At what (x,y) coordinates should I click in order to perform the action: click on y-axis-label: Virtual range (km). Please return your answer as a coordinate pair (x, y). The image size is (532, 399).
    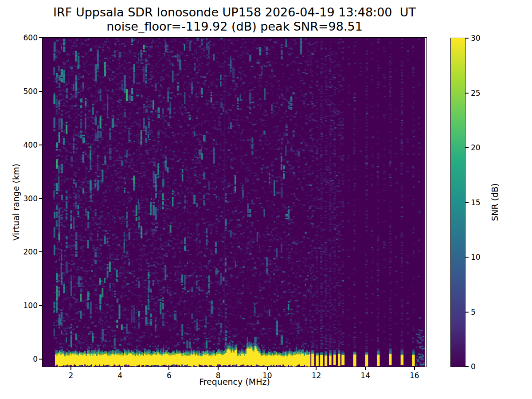
    Looking at the image, I should click on (16, 202).